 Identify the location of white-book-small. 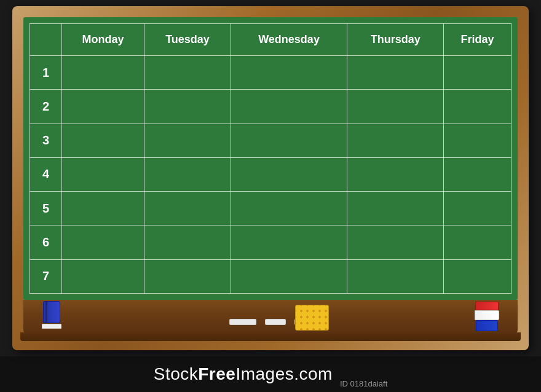
(52, 326).